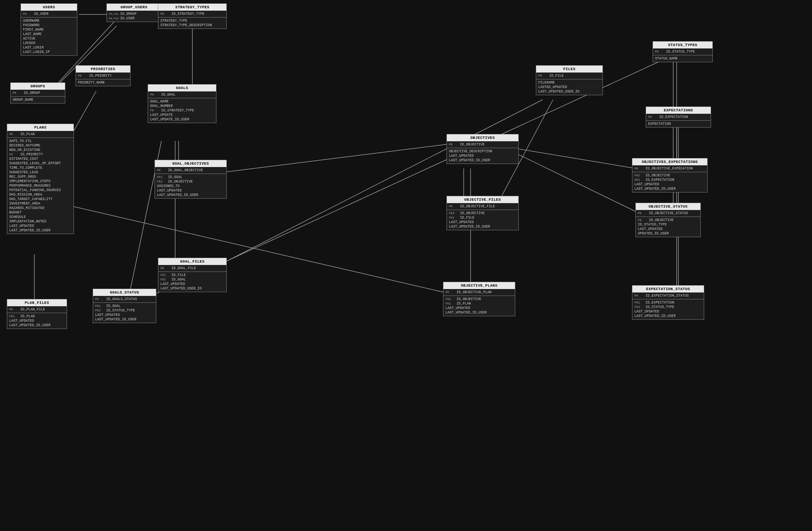 This screenshot has width=812, height=531. I want to click on table-objectives-header: OBJECTIVES, so click(483, 138).